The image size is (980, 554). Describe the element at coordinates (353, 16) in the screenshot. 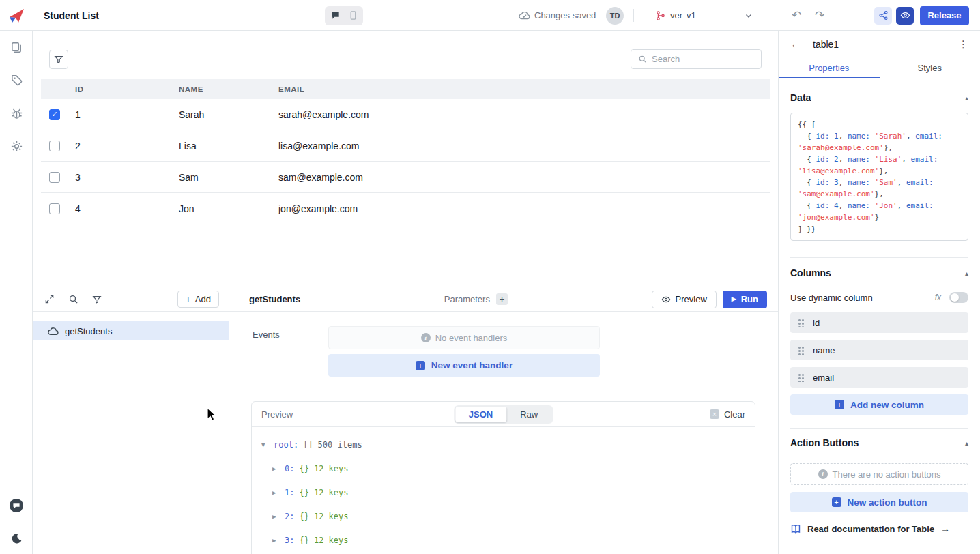

I see `canvas-mode-icon` at that location.